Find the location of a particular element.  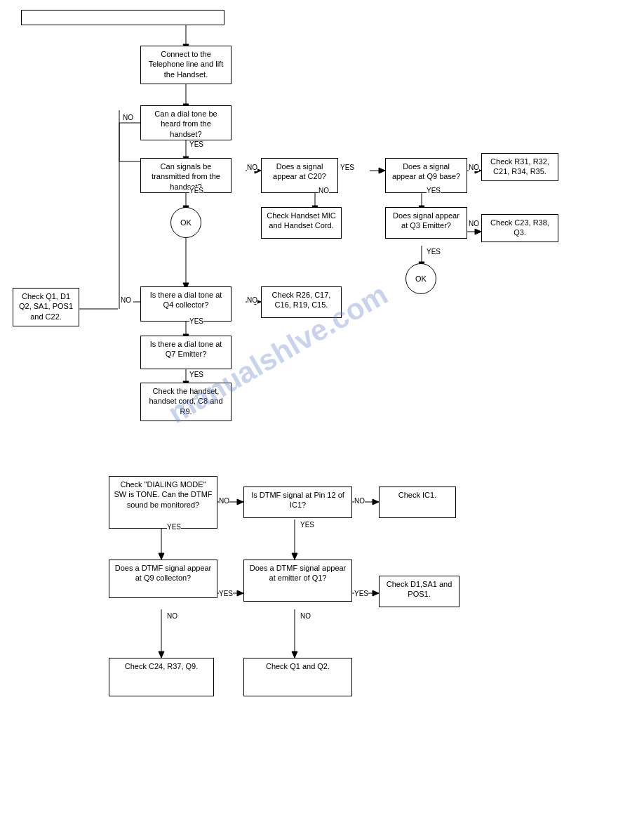

ok-circle-top: OK is located at coordinates (186, 223).